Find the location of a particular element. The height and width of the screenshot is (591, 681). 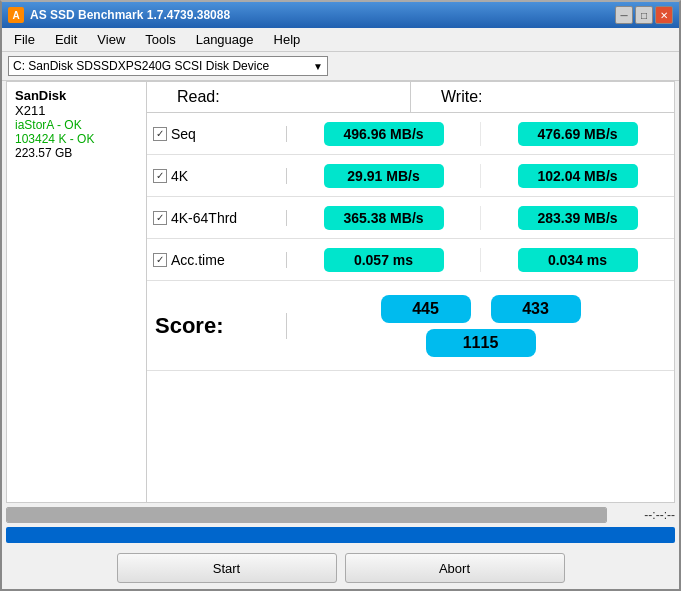

menu-item-view: View is located at coordinates (111, 40).